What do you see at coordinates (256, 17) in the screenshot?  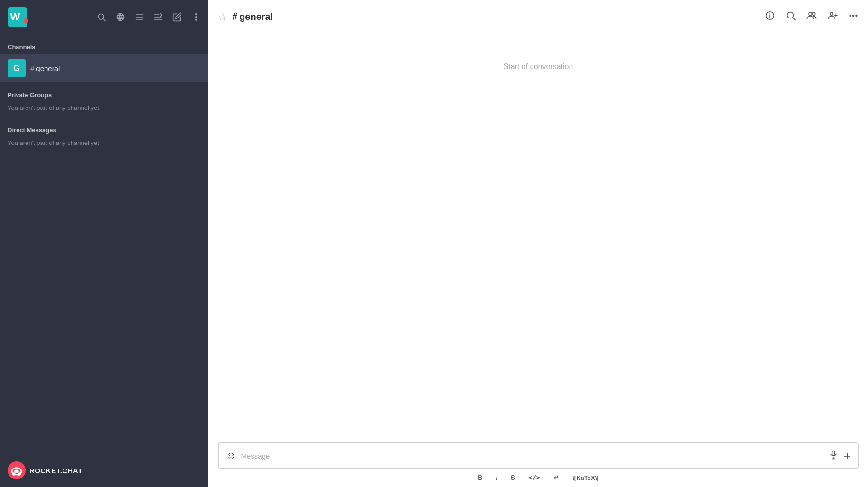 I see `header-channel-label: general` at bounding box center [256, 17].